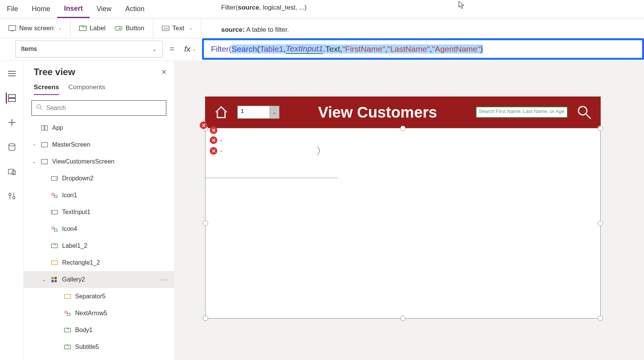 This screenshot has height=360, width=644. Describe the element at coordinates (78, 178) in the screenshot. I see `tree-item-label: Dropdown2` at that location.